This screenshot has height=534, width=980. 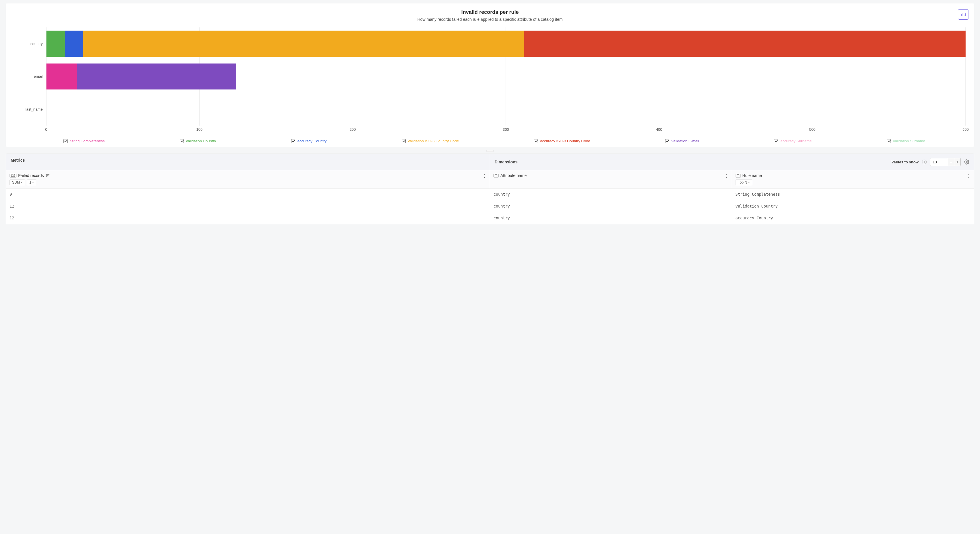 I want to click on chart-title: Invalid records per rule, so click(x=490, y=12).